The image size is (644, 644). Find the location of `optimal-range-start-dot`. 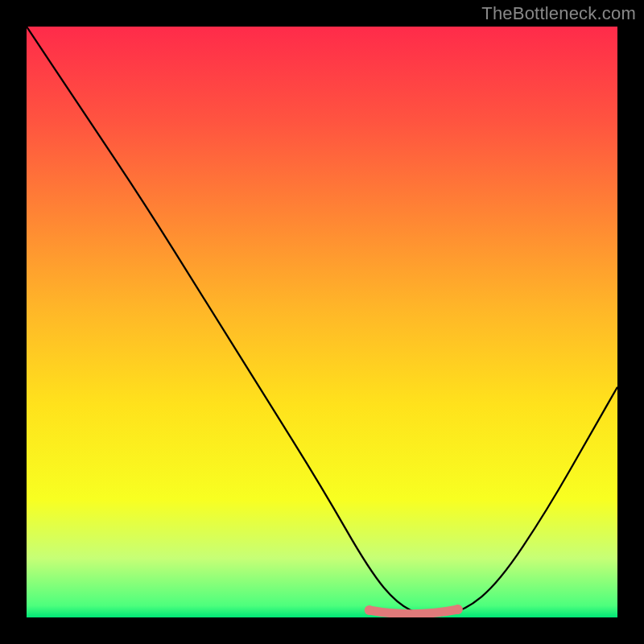

optimal-range-start-dot is located at coordinates (369, 610).